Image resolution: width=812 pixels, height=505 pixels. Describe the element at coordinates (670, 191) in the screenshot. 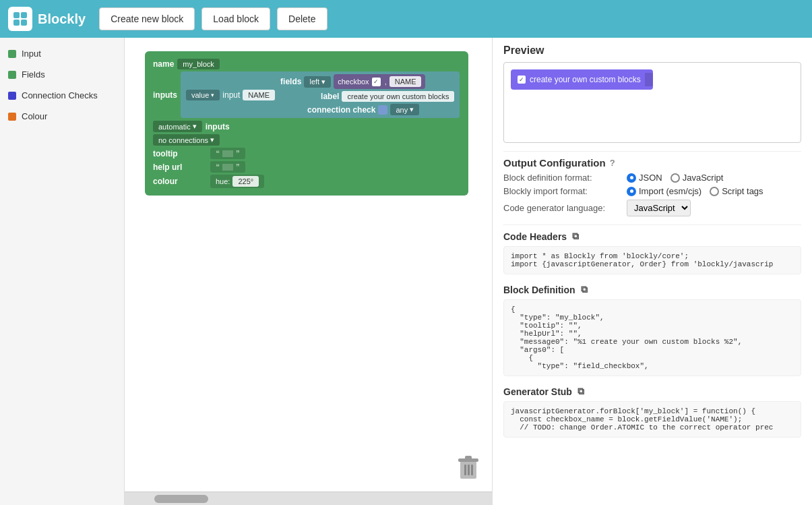

I see `import-esm-label: Import (esm/cjs)` at that location.